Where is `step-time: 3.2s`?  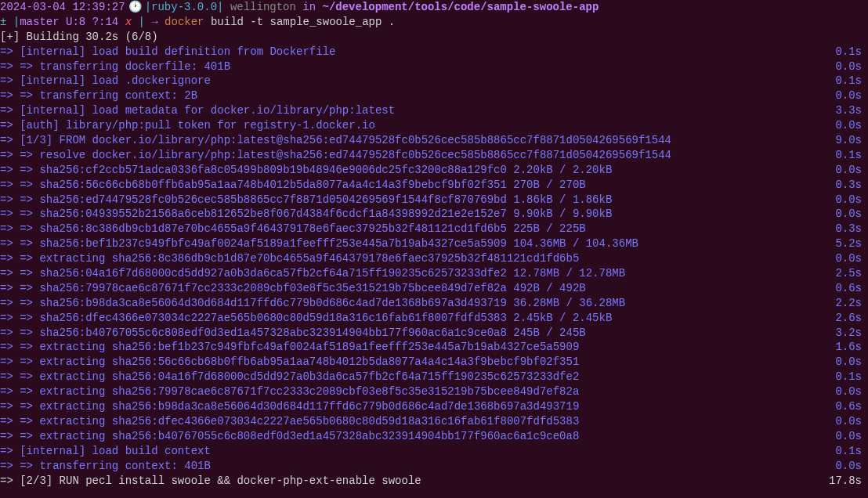
step-time: 3.2s is located at coordinates (852, 334).